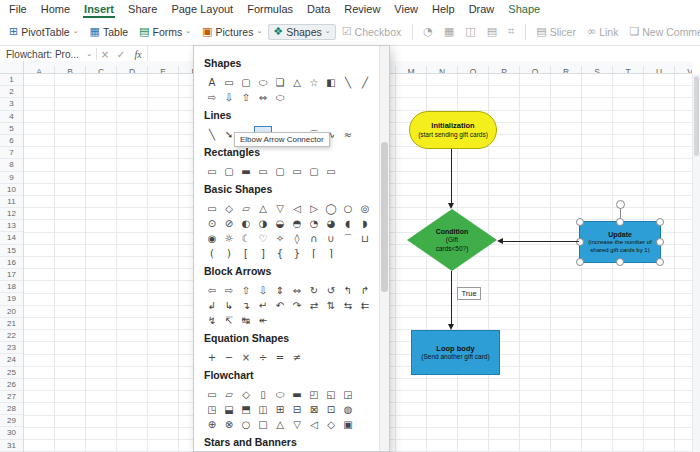 The image size is (700, 452). Describe the element at coordinates (331, 306) in the screenshot. I see `shape-option-icon: ⇅` at that location.